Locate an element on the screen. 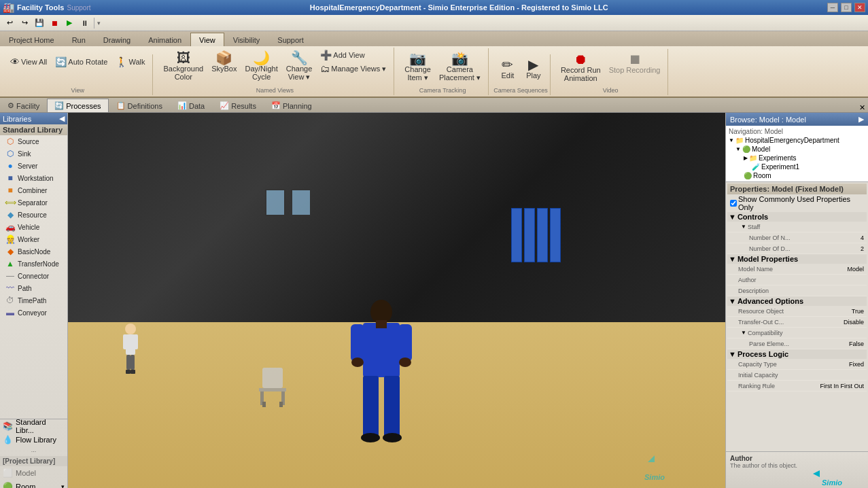 This screenshot has height=488, width=868. qa-run-button: ▶ is located at coordinates (69, 23).